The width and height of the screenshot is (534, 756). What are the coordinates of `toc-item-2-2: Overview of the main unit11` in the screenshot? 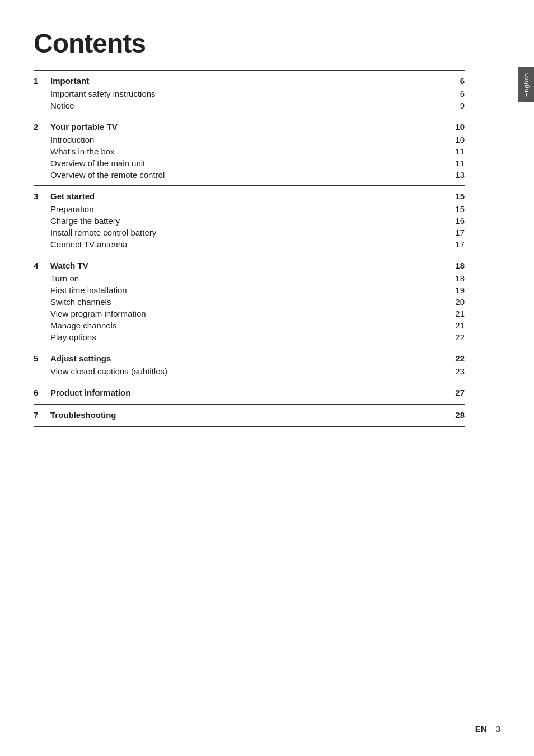 It's located at (249, 163).